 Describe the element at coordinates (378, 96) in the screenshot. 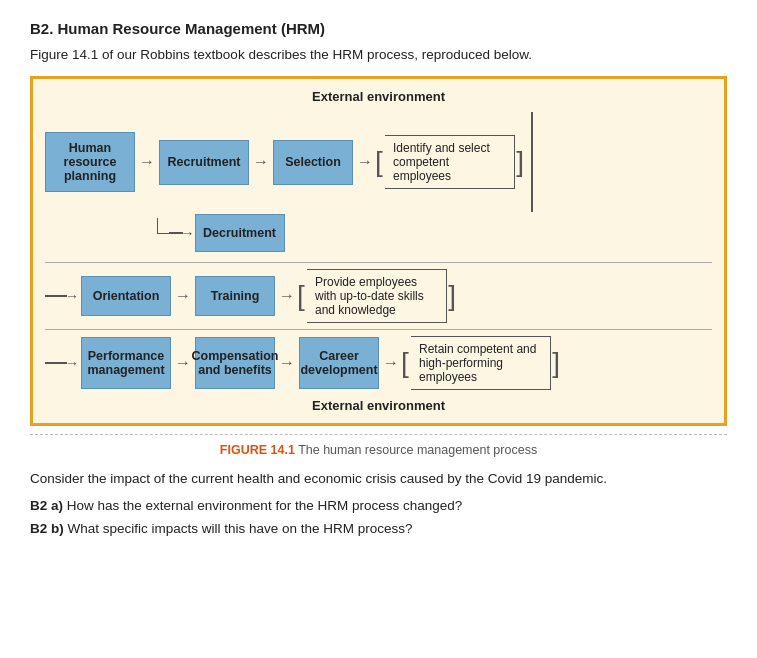

I see `ext-env-top-label: External environment` at that location.